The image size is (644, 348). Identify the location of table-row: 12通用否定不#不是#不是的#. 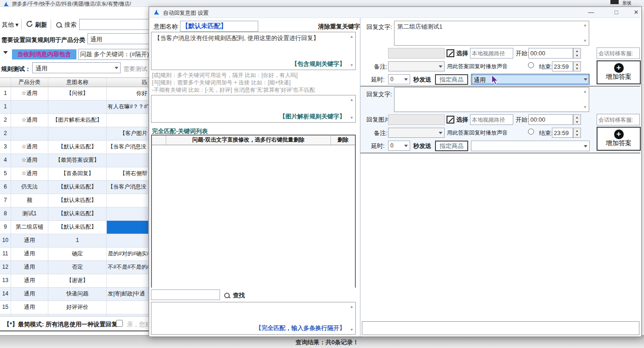
(75, 267).